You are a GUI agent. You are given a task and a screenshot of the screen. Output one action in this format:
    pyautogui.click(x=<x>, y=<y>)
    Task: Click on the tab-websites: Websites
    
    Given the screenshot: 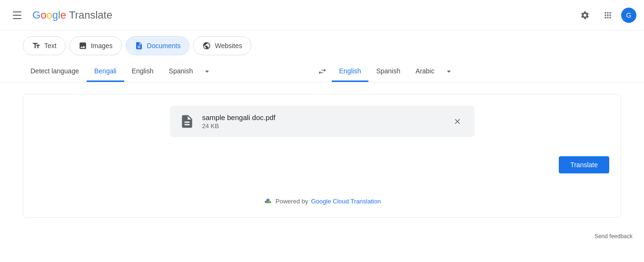 What is the action you would take?
    pyautogui.click(x=222, y=46)
    